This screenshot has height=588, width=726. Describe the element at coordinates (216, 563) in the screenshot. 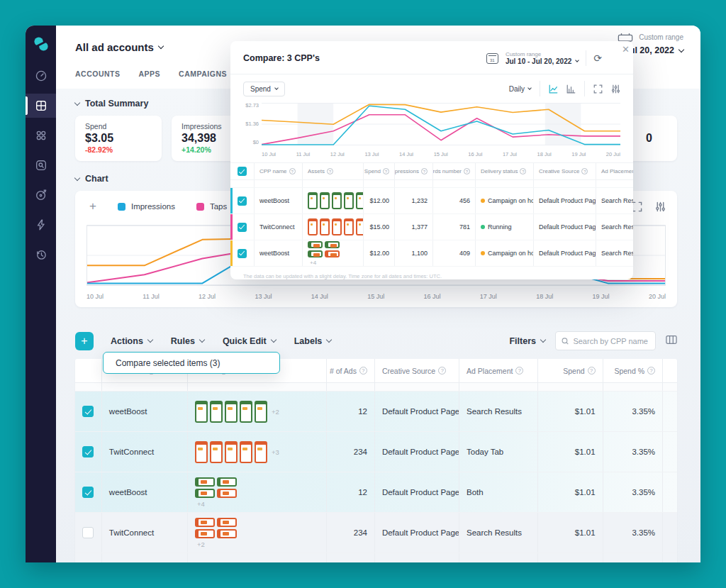

I see `asset-photo-thumb` at that location.